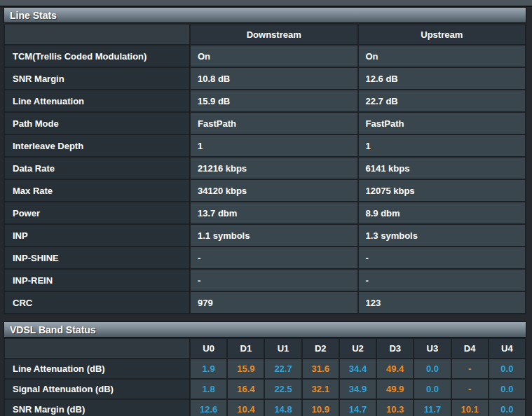  What do you see at coordinates (442, 56) in the screenshot?
I see `line-stats-upstream-value: On` at bounding box center [442, 56].